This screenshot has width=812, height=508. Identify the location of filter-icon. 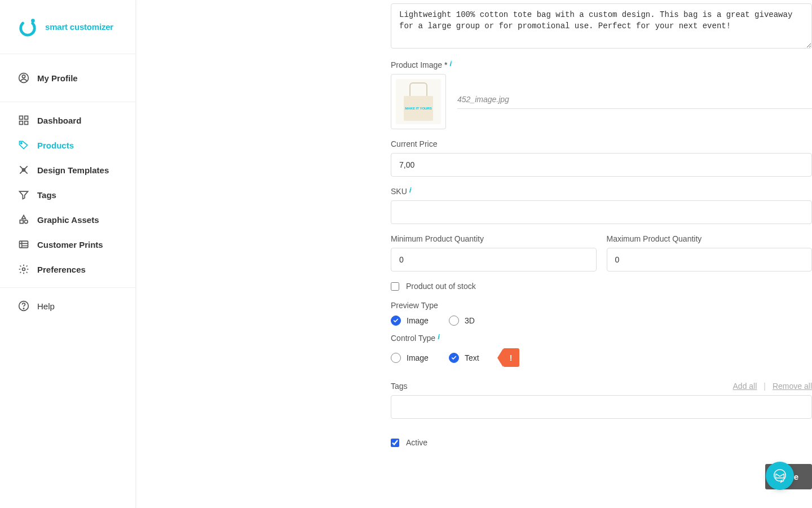
(24, 195).